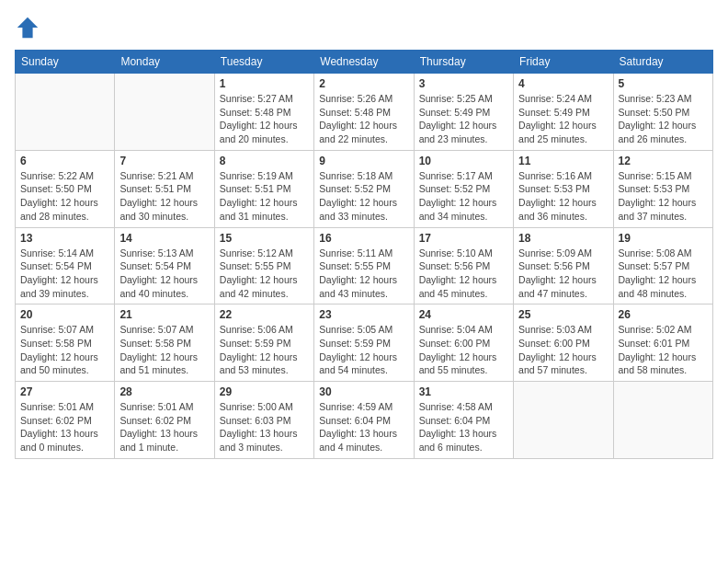 This screenshot has width=728, height=563. Describe the element at coordinates (364, 266) in the screenshot. I see `calendar-week-3: 13Sunrise: 5:14 AM Sunset: 5:54 PM Dayli…` at that location.